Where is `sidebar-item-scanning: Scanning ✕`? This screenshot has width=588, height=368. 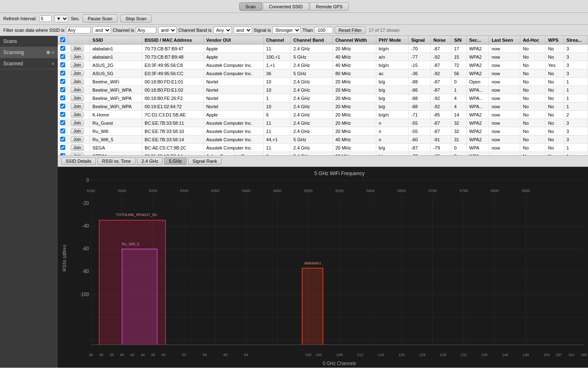
sidebar-item-scanning: Scanning ✕ is located at coordinates (29, 53).